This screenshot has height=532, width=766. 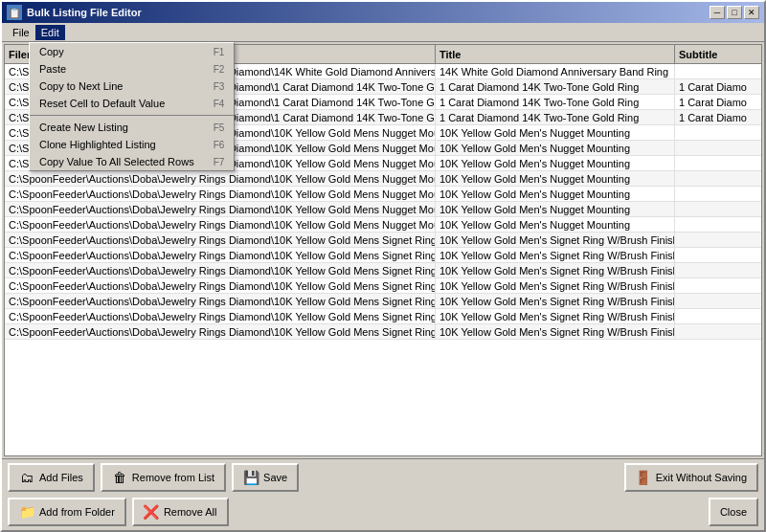 What do you see at coordinates (132, 144) in the screenshot?
I see `dropdown-clone-listing: Clone Highlighted Listing F6` at bounding box center [132, 144].